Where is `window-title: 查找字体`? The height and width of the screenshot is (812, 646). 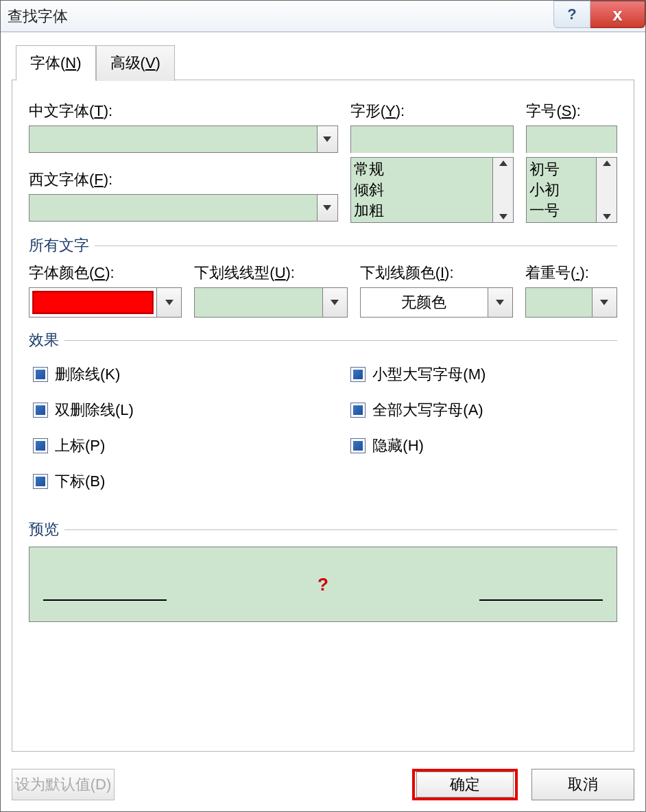
window-title: 查找字体 is located at coordinates (38, 16).